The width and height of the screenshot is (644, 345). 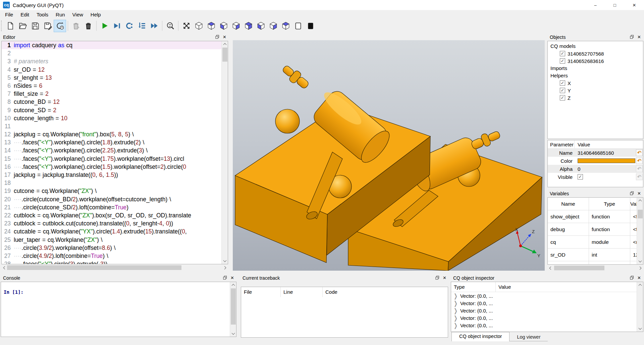 What do you see at coordinates (302, 292) in the screenshot?
I see `traceback-column-line: Line` at bounding box center [302, 292].